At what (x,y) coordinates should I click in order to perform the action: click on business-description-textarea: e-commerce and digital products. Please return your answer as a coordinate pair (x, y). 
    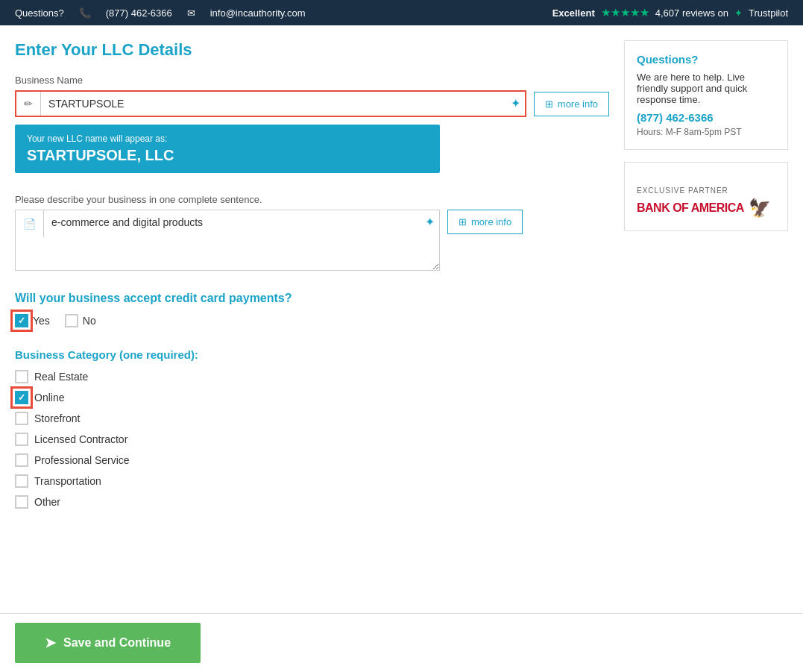
    Looking at the image, I should click on (242, 240).